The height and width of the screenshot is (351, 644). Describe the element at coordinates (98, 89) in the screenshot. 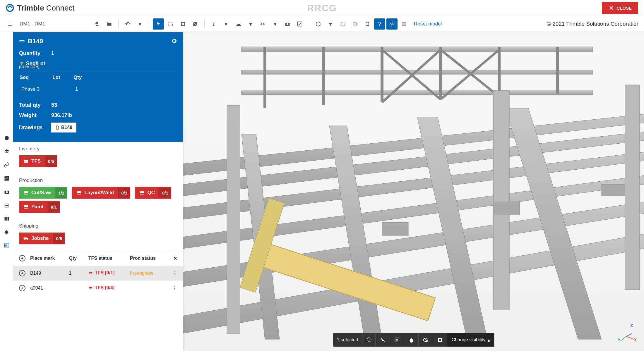

I see `seq-row: Phase 3 1` at that location.